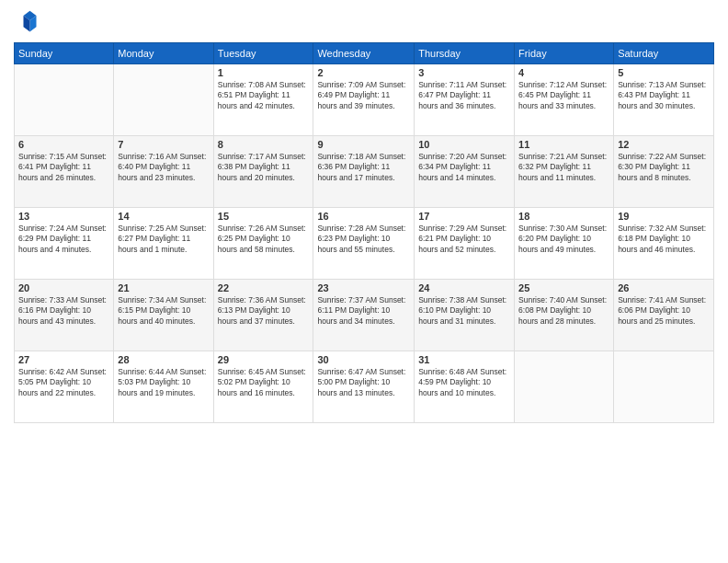  What do you see at coordinates (664, 311) in the screenshot?
I see `day-info: Sunrise: 7:41 AM Sunset: 6:06 PM Dayligh…` at bounding box center [664, 311].